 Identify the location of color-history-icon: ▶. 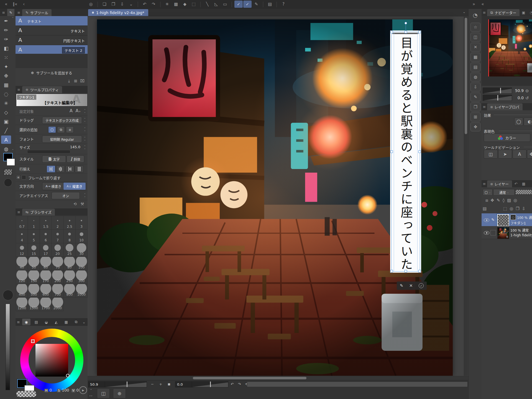
(83, 390).